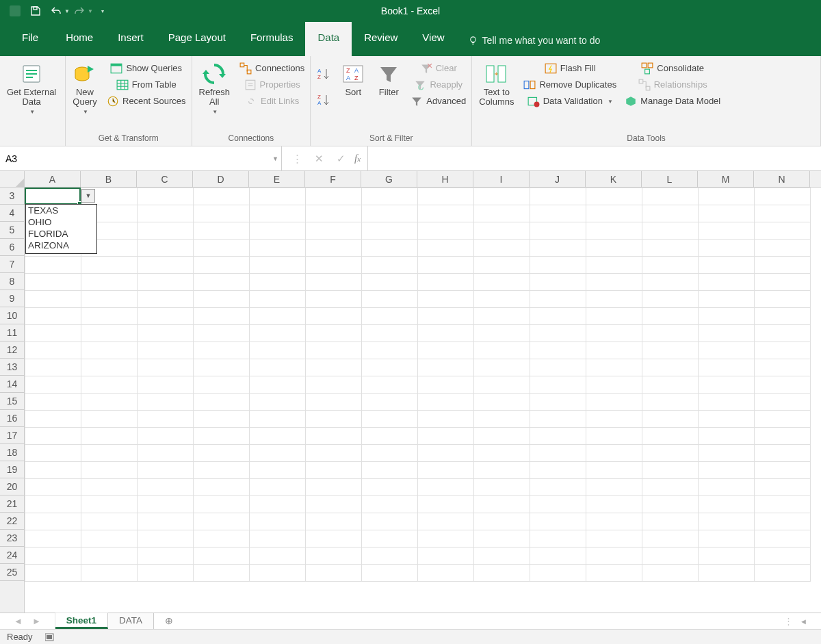 Image resolution: width=821 pixels, height=644 pixels. I want to click on sort-button: ZAAZ Sort, so click(353, 79).